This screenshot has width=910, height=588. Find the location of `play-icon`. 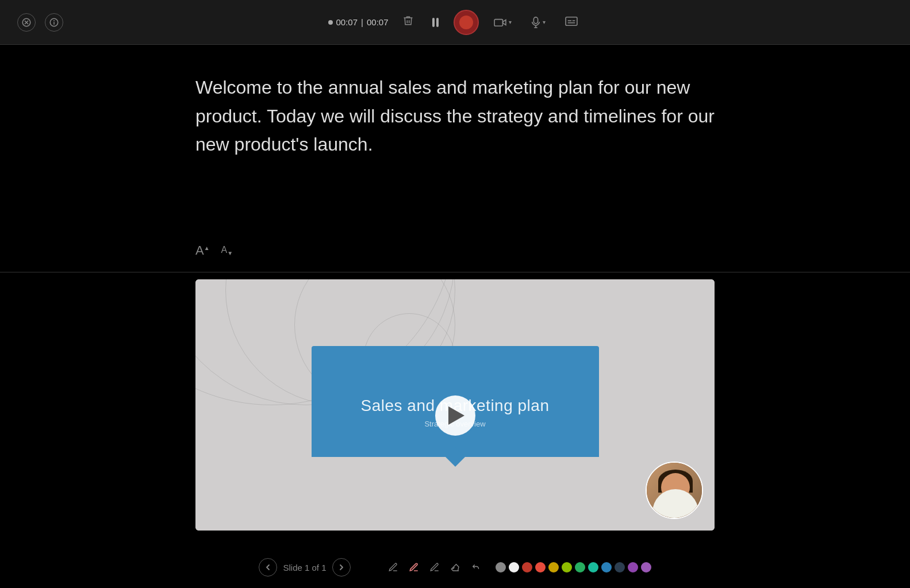

play-icon is located at coordinates (456, 416).